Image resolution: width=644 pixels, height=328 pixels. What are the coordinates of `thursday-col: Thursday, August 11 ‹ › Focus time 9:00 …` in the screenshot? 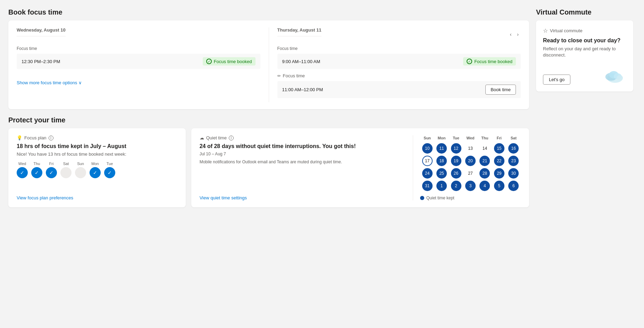 It's located at (395, 65).